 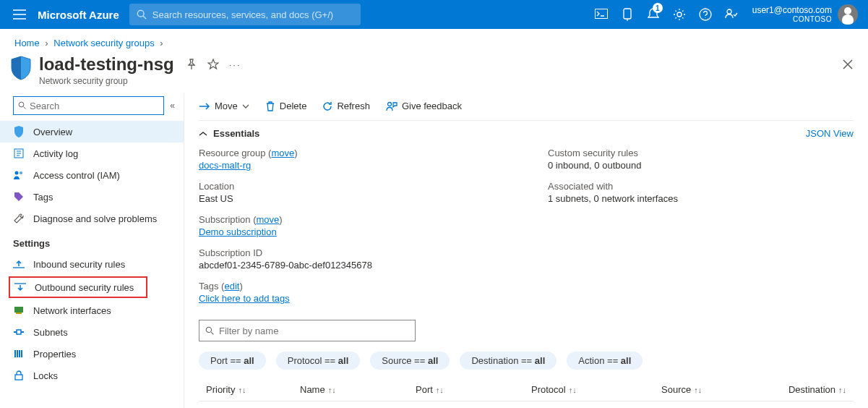 What do you see at coordinates (19, 218) in the screenshot?
I see `wrench-icon` at bounding box center [19, 218].